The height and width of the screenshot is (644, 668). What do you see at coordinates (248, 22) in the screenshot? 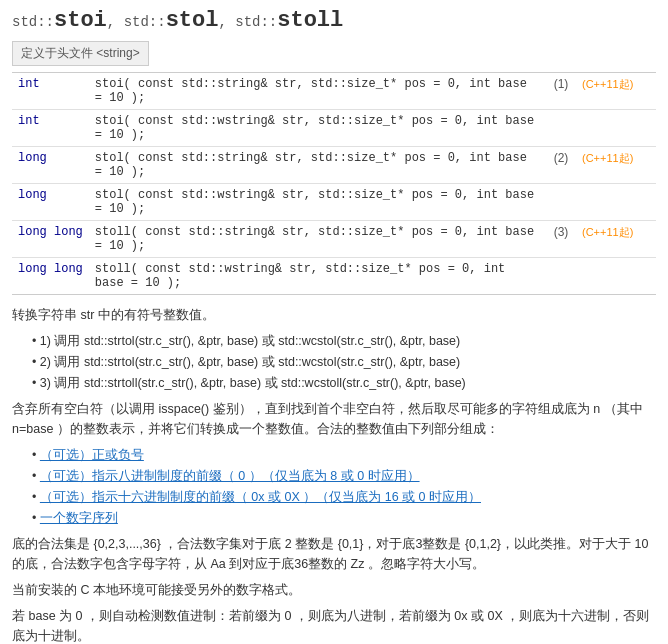
I see `title-sep2: , std::` at bounding box center [248, 22].